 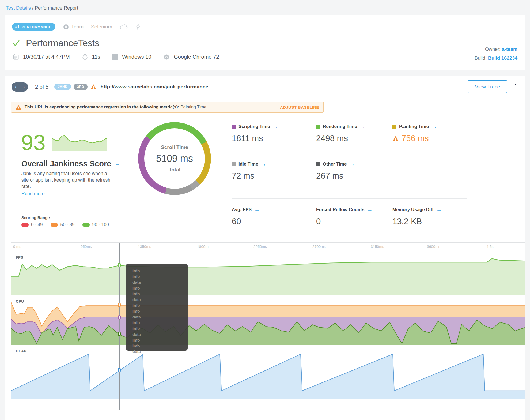 What do you see at coordinates (137, 57) in the screenshot?
I see `test-os: Windows 10` at bounding box center [137, 57].